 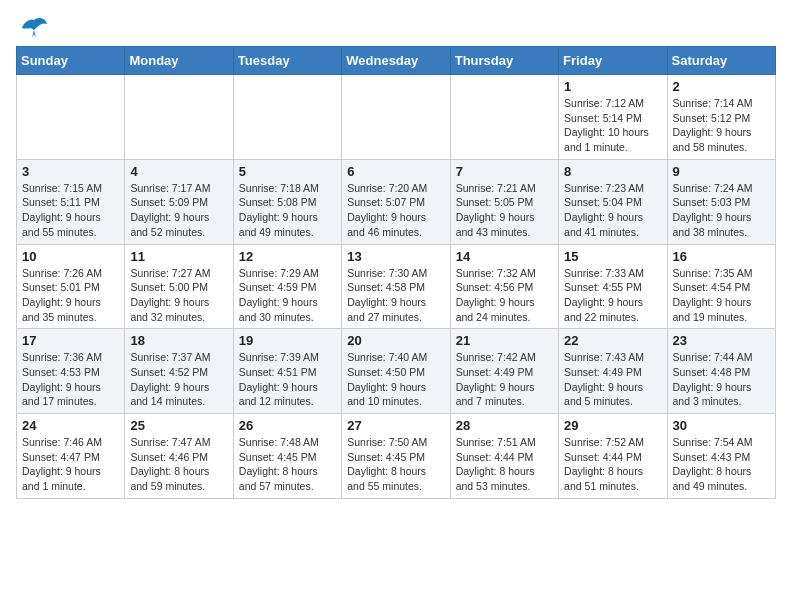 What do you see at coordinates (504, 464) in the screenshot?
I see `day-info: Sunrise: 7:51 AMSunset: 4:44 PMDaylight:…` at bounding box center [504, 464].